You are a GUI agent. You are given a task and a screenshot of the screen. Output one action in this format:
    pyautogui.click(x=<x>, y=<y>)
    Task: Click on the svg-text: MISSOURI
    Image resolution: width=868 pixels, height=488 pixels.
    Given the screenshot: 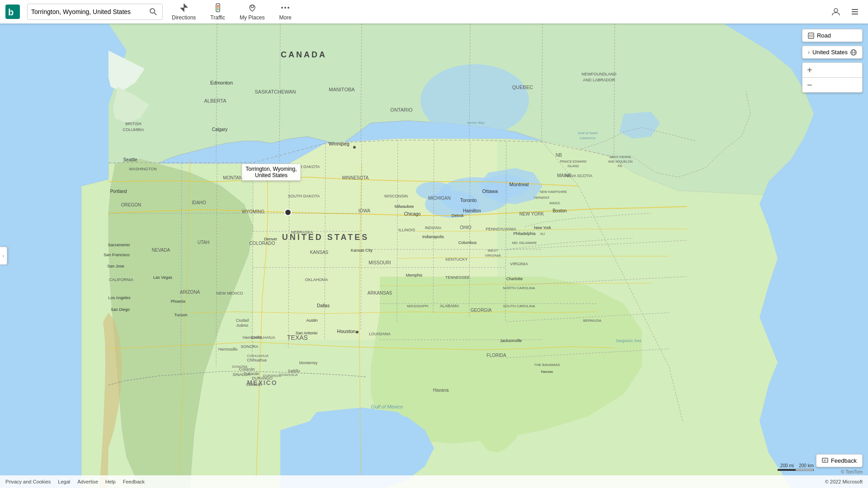 What is the action you would take?
    pyautogui.click(x=380, y=263)
    